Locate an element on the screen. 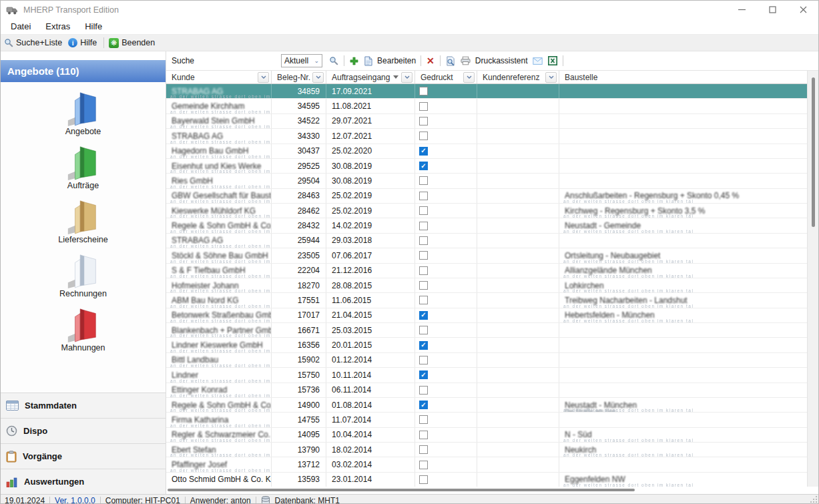  sidebar-folder-lieferscheine: Lieferscheine is located at coordinates (83, 224).